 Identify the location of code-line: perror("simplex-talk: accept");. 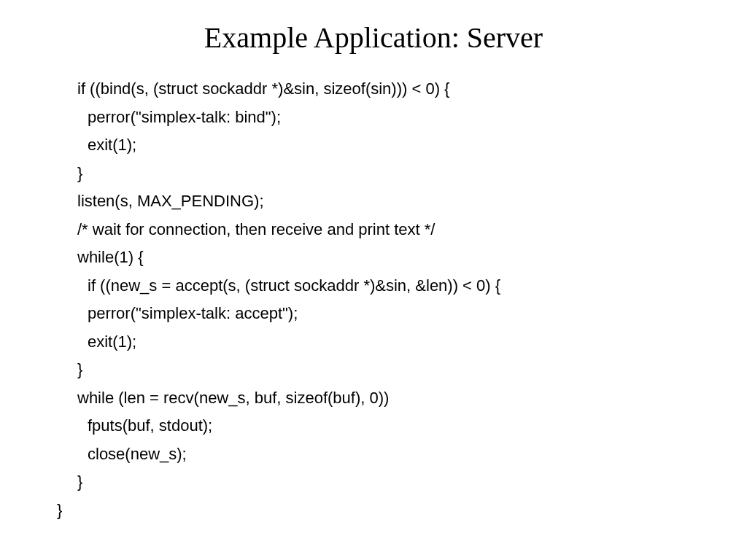
(402, 314).